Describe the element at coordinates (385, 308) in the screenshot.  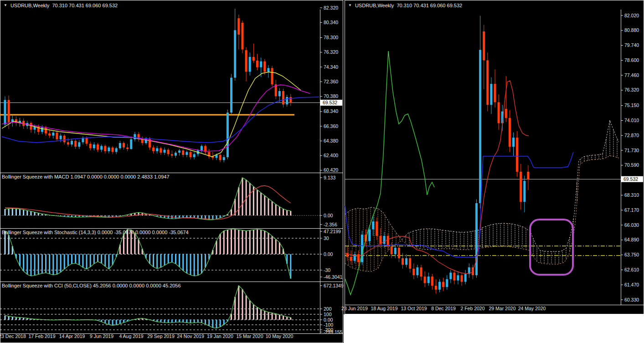
I see `svg-text: 18 Aug 2019` at that location.